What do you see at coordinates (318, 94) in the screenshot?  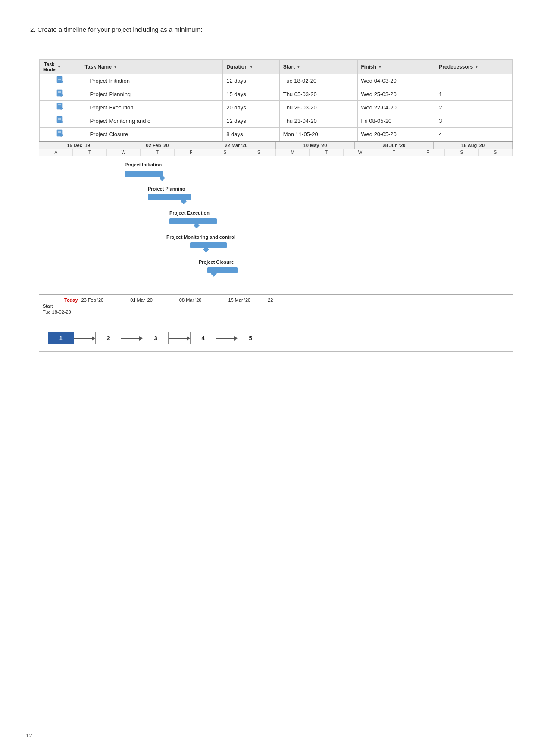 I see `start-cell: Thu 05-03-20` at bounding box center [318, 94].